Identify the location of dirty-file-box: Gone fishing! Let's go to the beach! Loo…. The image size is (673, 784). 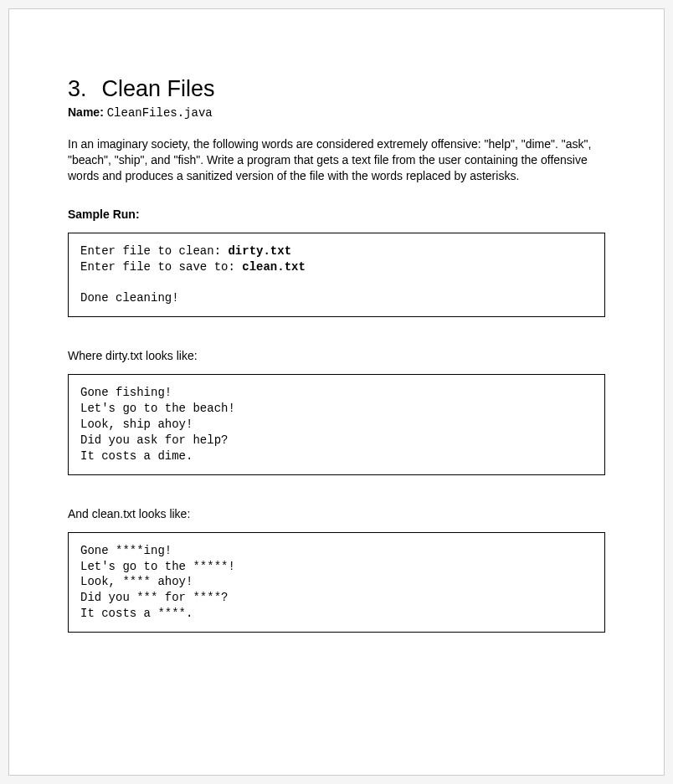
(336, 424).